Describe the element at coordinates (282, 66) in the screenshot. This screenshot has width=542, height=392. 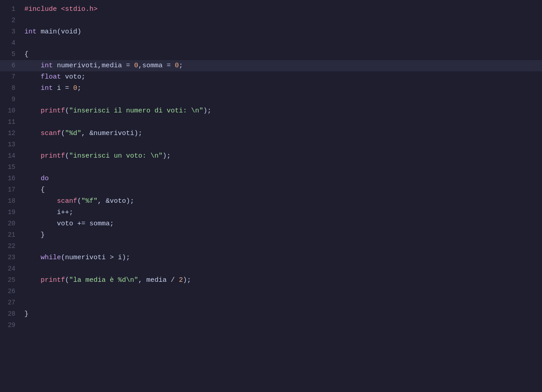
I see `line-content: int numerivoti,media = 0,somma = 0;` at that location.